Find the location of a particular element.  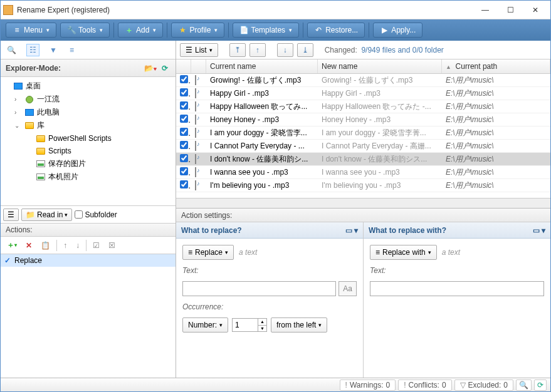

table-row: I'm believing you - .mp3I'm believing yo… is located at coordinates (364, 185).